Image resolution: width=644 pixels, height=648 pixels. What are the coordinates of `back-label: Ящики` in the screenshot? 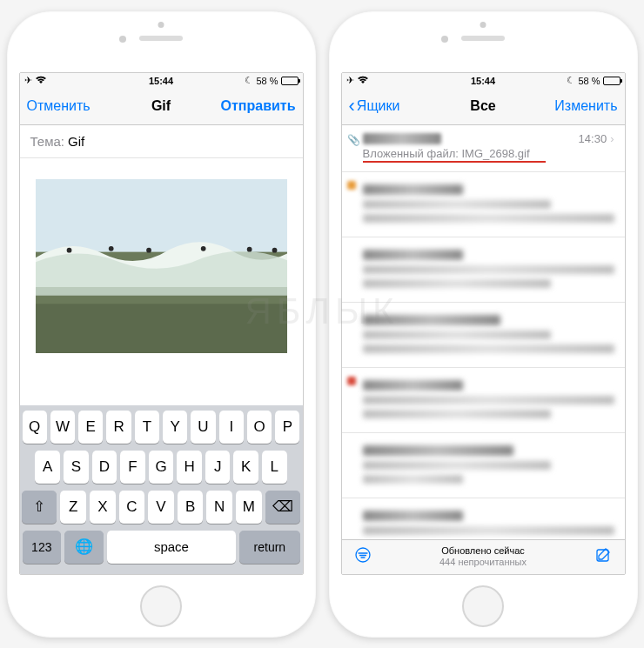 It's located at (379, 106).